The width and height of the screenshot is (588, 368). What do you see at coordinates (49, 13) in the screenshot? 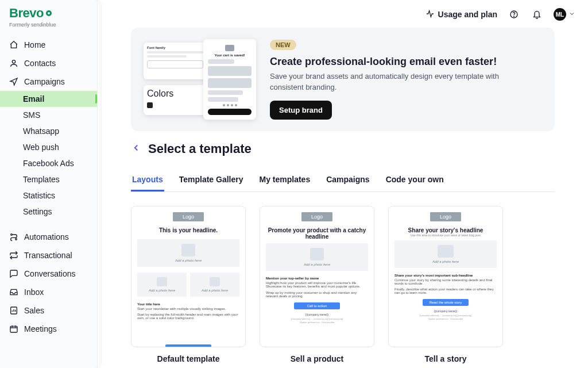
I see `brand-dot-icon` at bounding box center [49, 13].